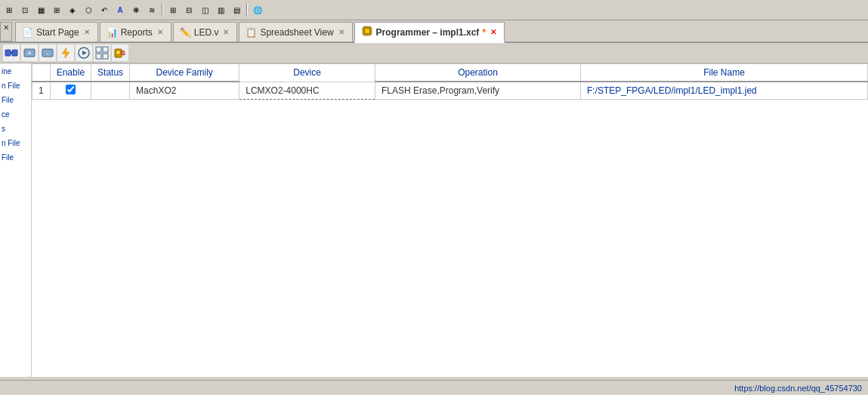 Image resolution: width=868 pixels, height=395 pixels. What do you see at coordinates (251, 32) in the screenshot?
I see `spreadsheet-icon: 📋` at bounding box center [251, 32].